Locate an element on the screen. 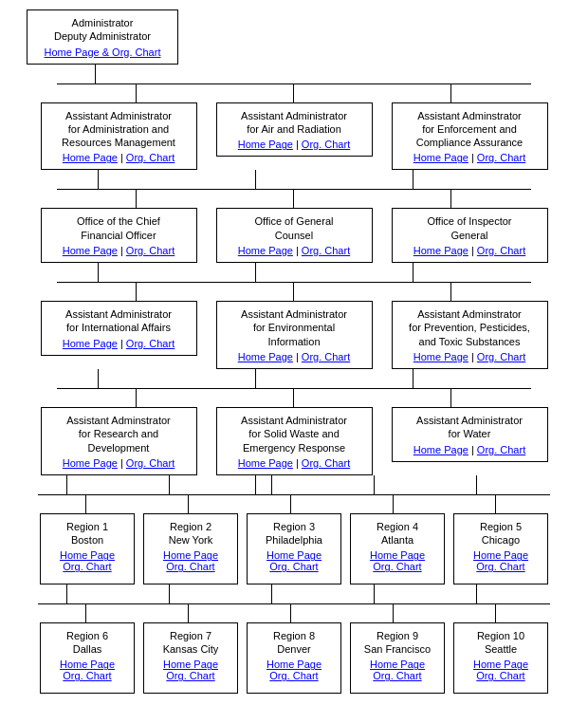 This screenshot has width=588, height=705. inspector-org: Org. Chart is located at coordinates (501, 250).